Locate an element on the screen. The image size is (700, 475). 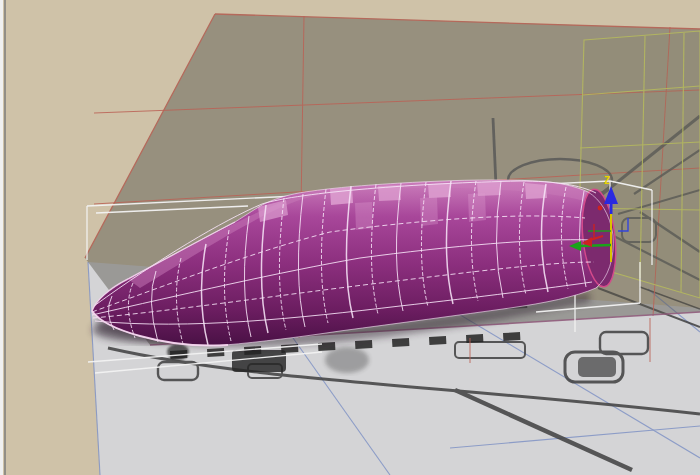
viewport-left-strip is located at coordinates (2, 238).